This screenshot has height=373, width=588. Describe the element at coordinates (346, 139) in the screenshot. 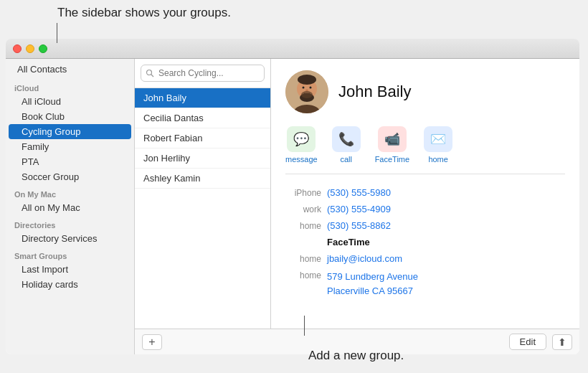

I see `call-icon: 📞` at that location.